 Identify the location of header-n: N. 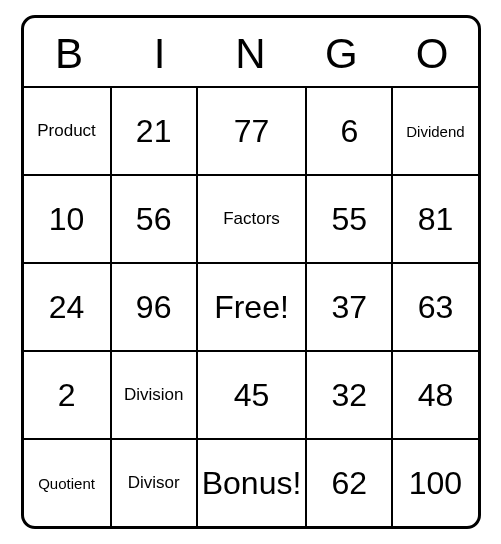
(250, 52).